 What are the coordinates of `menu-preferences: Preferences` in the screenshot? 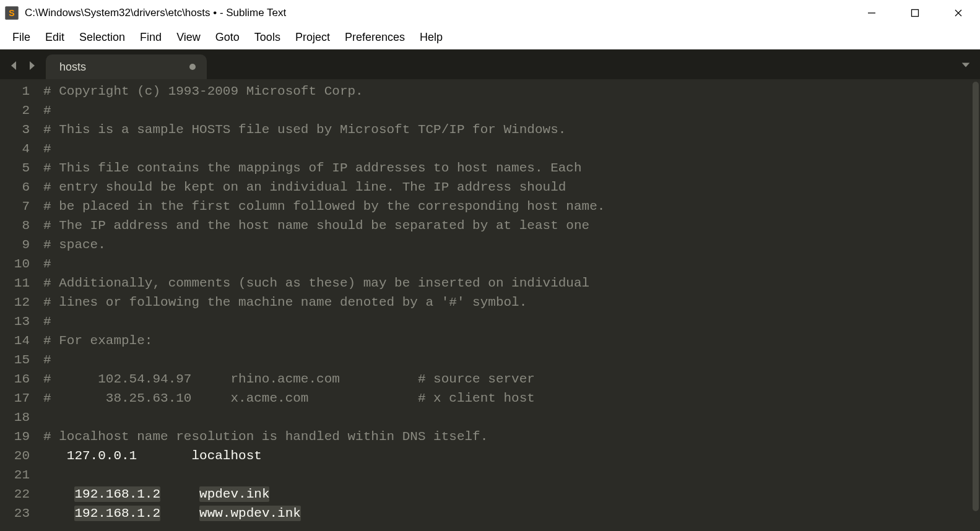 It's located at (375, 37).